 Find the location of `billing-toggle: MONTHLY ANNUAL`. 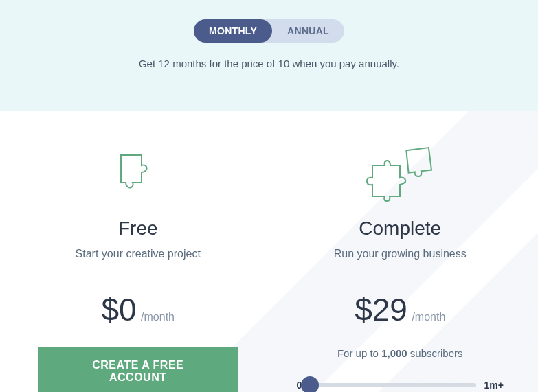

billing-toggle: MONTHLY ANNUAL is located at coordinates (269, 31).